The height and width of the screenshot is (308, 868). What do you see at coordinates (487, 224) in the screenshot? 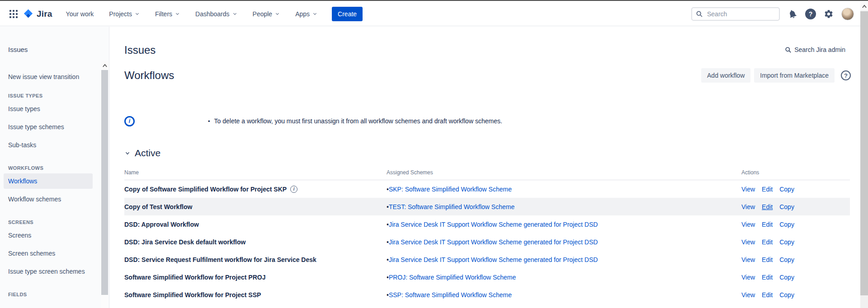
I see `table-row: DSD: Approval Workflow •Jira Service Des…` at bounding box center [487, 224].